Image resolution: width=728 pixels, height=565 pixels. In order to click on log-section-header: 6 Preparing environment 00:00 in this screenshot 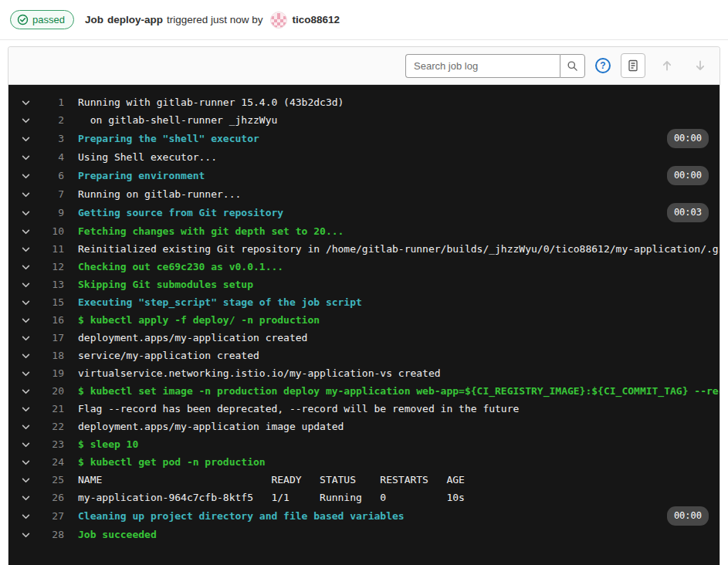, I will do `click(364, 176)`.